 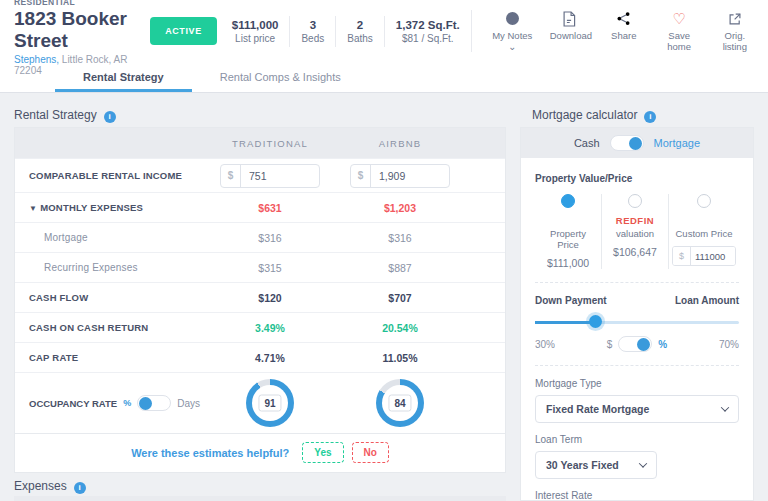 I want to click on share-button: Share, so click(x=624, y=31).